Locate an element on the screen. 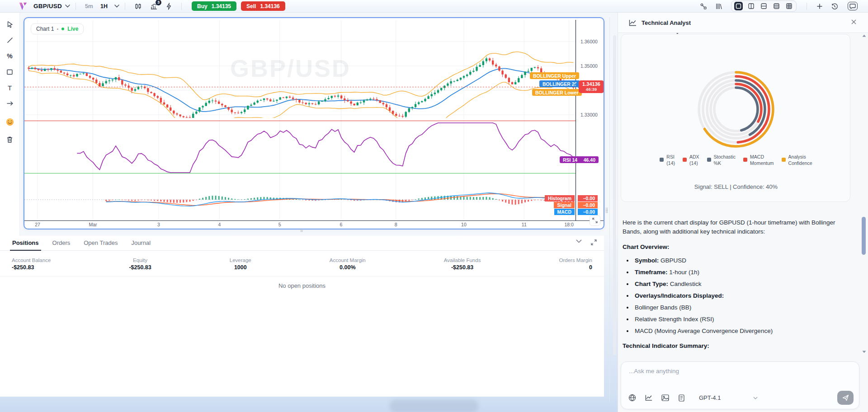 This screenshot has height=412, width=868. arrow-icon is located at coordinates (10, 103).